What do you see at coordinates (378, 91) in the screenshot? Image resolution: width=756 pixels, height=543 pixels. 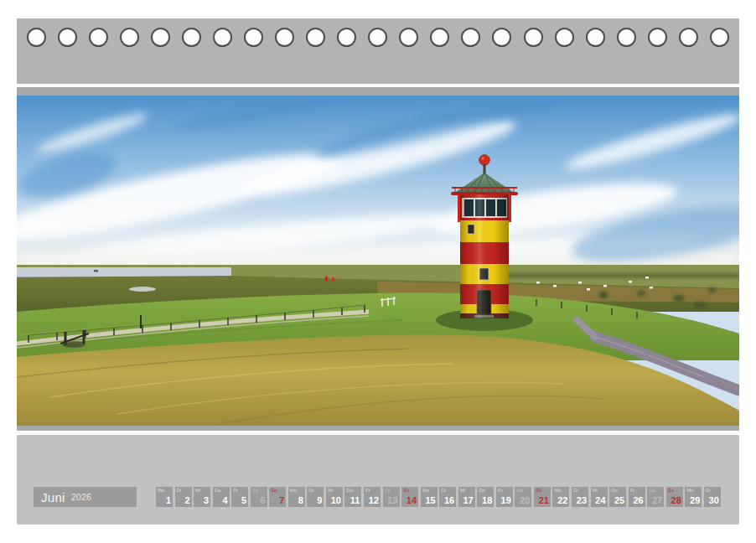 I see `photo-edge-top` at bounding box center [378, 91].